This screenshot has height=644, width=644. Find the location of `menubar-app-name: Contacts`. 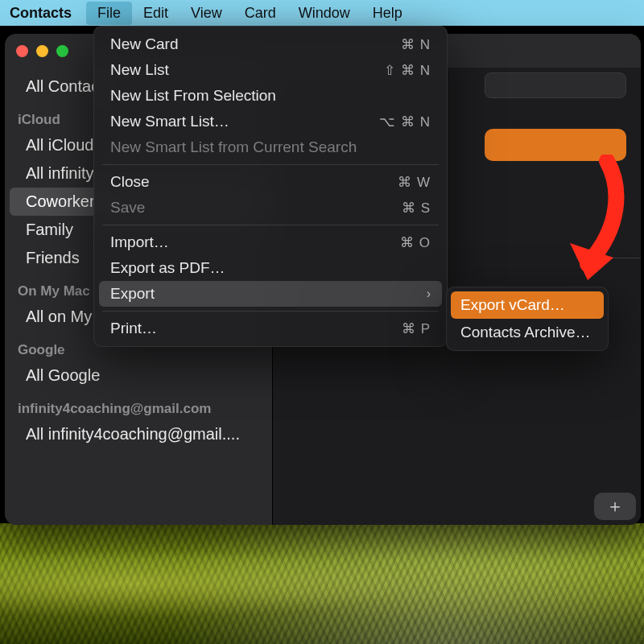

menubar-app-name: Contacts is located at coordinates (45, 13).